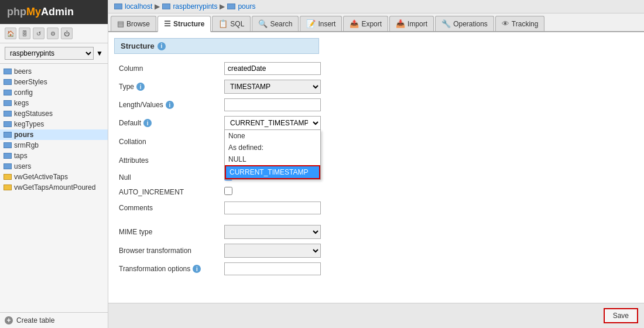 The height and width of the screenshot is (328, 644). I want to click on tab-export: 📤Export, so click(365, 23).